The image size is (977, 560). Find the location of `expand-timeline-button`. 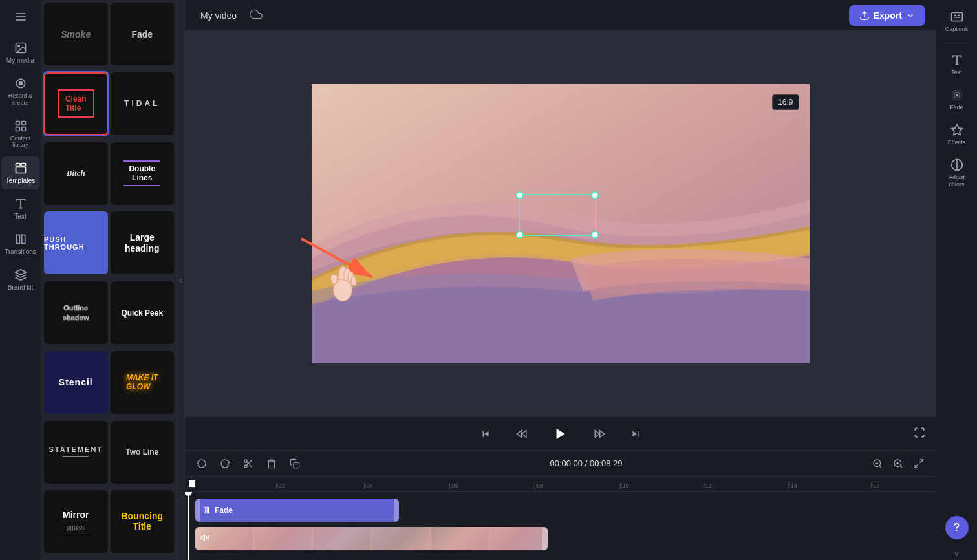

expand-timeline-button is located at coordinates (919, 464).